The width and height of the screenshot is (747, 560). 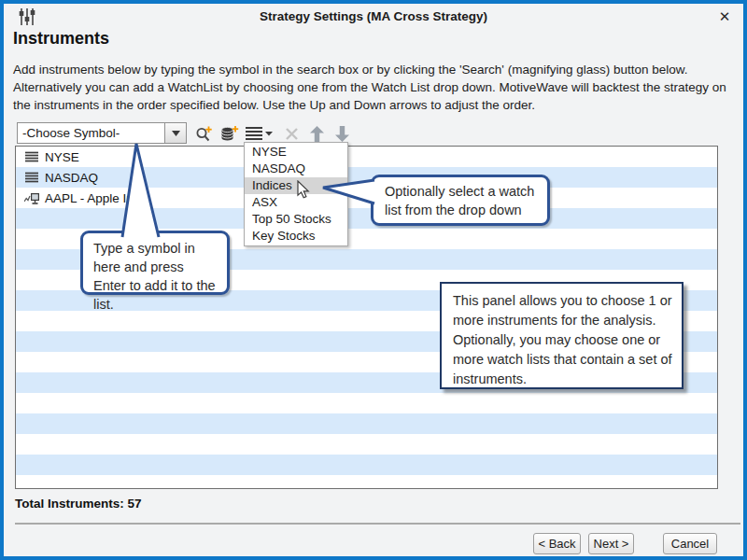 I want to click on footer-separator, so click(x=377, y=524).